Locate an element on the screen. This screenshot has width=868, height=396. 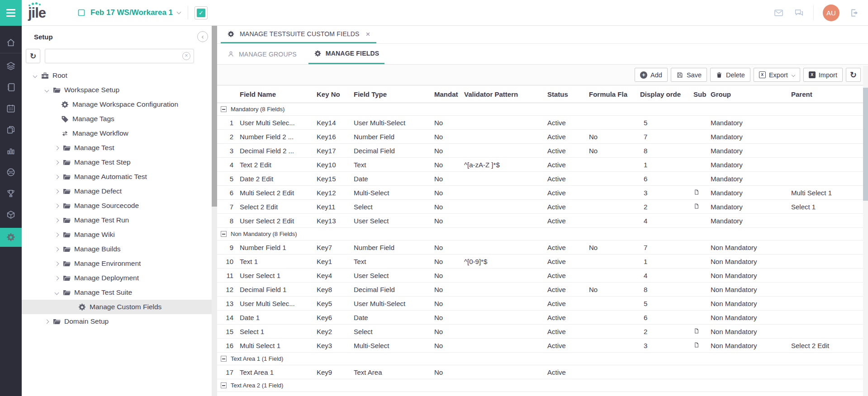
delete-button: Delete is located at coordinates (730, 75).